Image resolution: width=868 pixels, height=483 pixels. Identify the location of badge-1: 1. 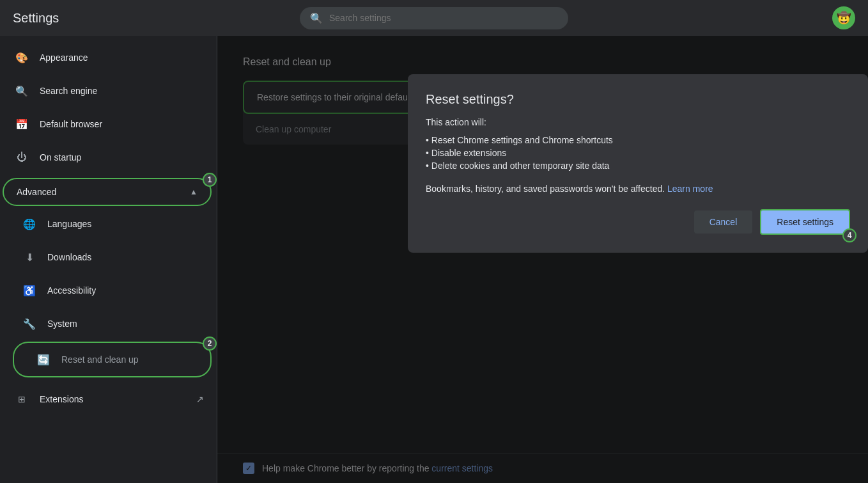
(210, 180).